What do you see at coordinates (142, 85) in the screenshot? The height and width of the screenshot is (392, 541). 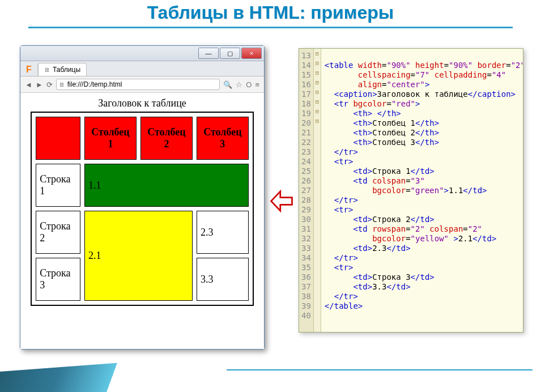 I see `address-bar: ◄ ► ⟳ 🗎 file:///D:/temp.html 🔍 ☆ O ≡` at bounding box center [142, 85].